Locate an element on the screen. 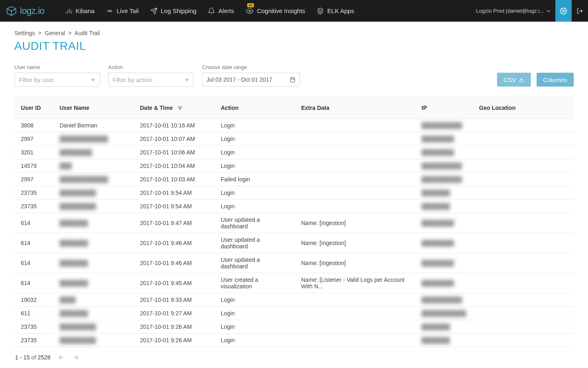  cell-user-name: Daniel Berman is located at coordinates (93, 126).